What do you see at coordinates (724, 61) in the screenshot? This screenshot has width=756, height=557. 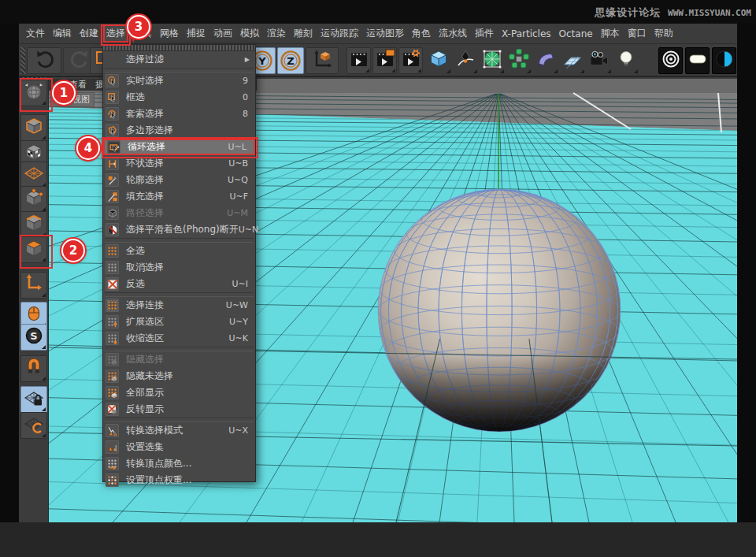 I see `contrast-ball-button` at bounding box center [724, 61].